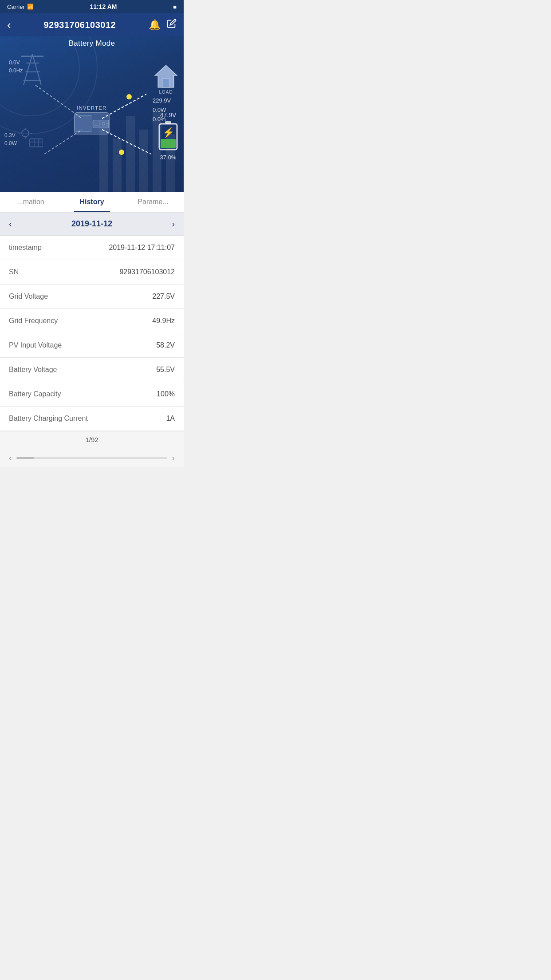 The height and width of the screenshot is (980, 551). What do you see at coordinates (92, 224) in the screenshot?
I see `date-nav: ‹ 2019-11-12 ›` at bounding box center [92, 224].